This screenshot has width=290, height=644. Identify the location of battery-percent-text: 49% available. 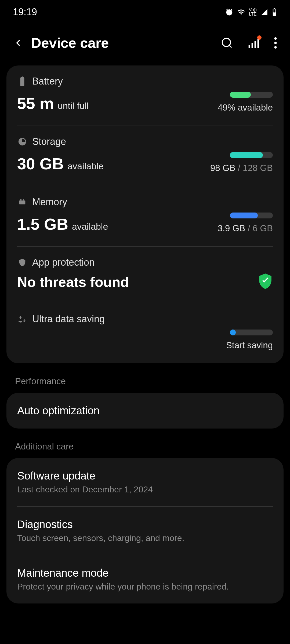
(245, 108).